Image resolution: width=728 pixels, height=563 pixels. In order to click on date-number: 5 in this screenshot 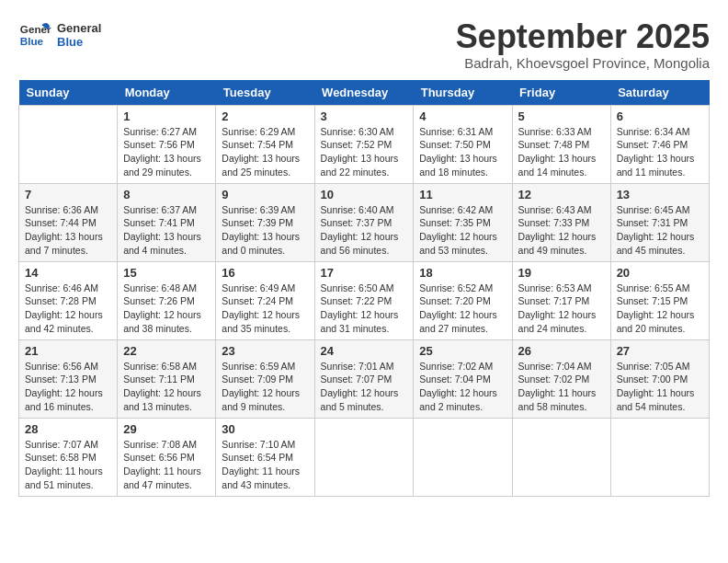, I will do `click(562, 116)`.